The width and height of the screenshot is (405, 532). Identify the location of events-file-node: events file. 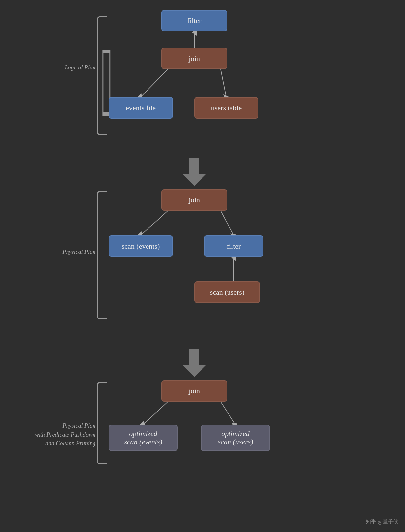
(141, 108).